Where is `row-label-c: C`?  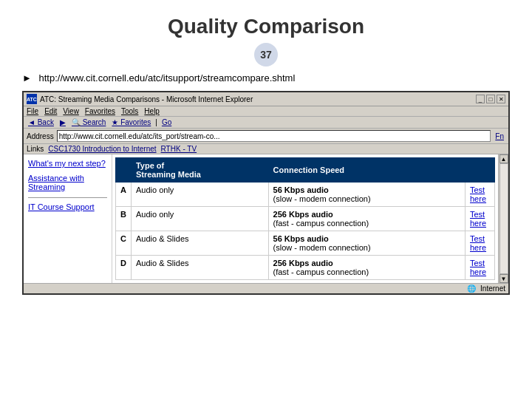
row-label-c: C is located at coordinates (124, 244).